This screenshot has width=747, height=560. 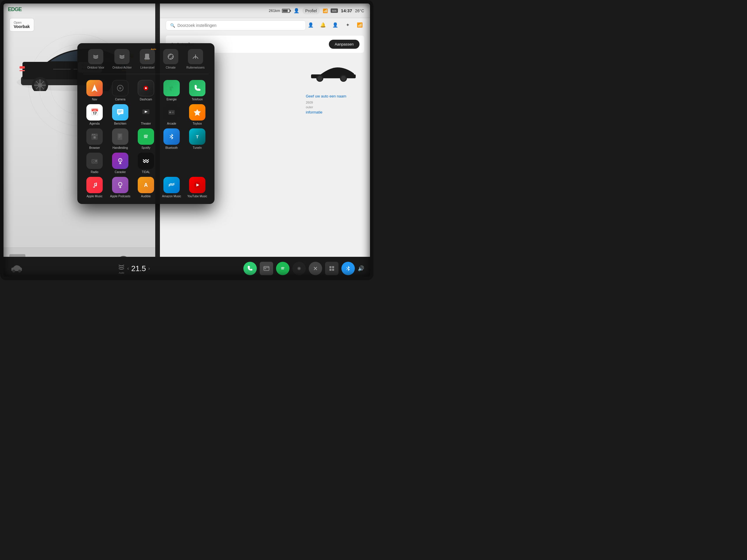 What do you see at coordinates (146, 139) in the screenshot?
I see `app-row-3: ⊞ Browser Handleiding Spotify` at bounding box center [146, 139].